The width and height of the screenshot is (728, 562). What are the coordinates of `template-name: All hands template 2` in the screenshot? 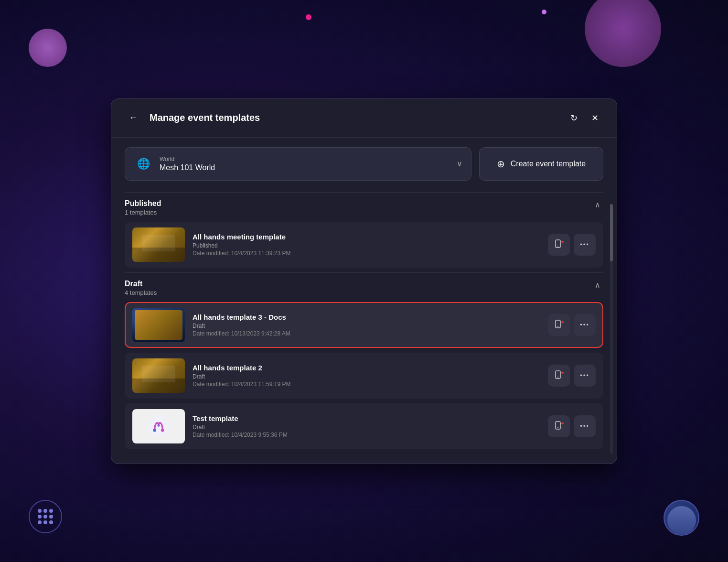 It's located at (366, 368).